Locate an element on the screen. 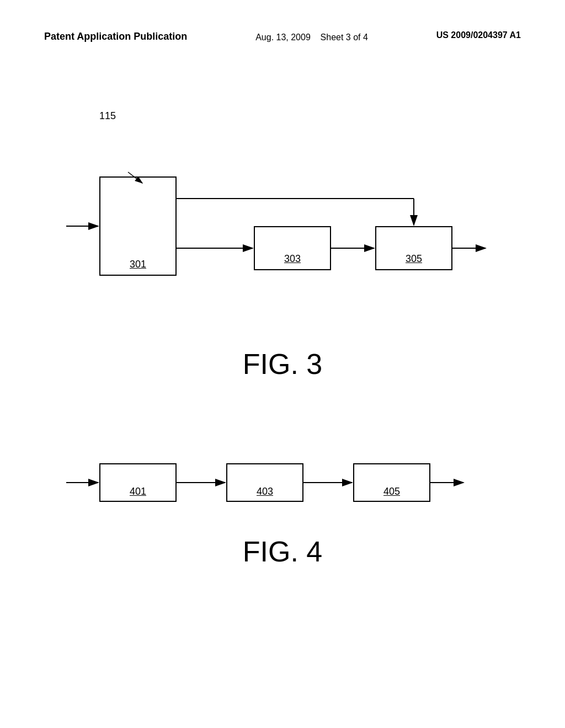  publication-title: Patent Application Publication is located at coordinates (116, 36).